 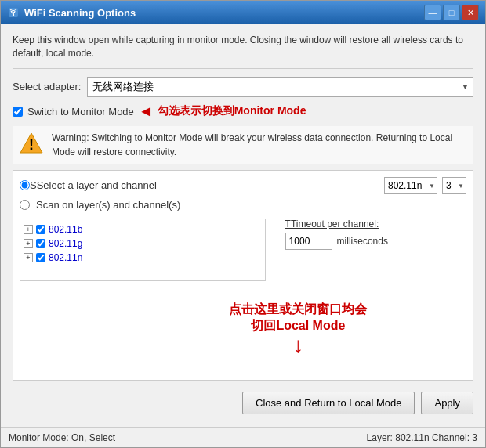 What do you see at coordinates (298, 329) in the screenshot?
I see `annotation-overlay: 点击这里或关闭窗口均会 切回Local Mode ↓` at bounding box center [298, 329].